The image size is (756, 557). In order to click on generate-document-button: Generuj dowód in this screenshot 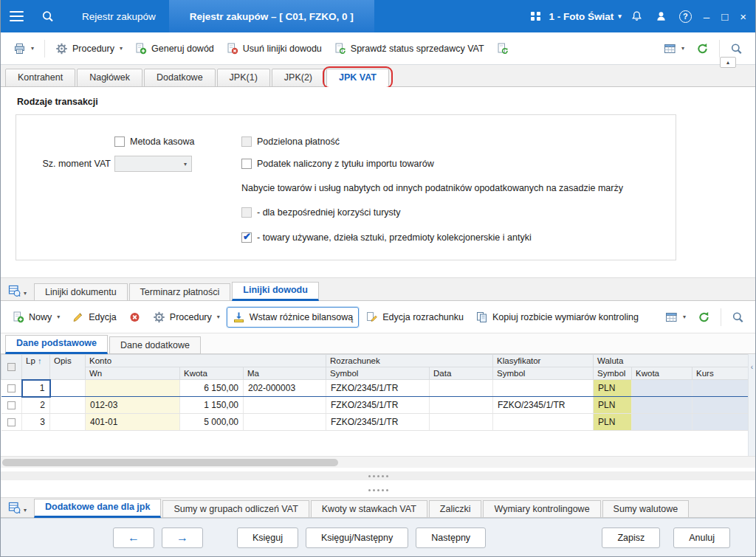, I will do `click(174, 49)`.